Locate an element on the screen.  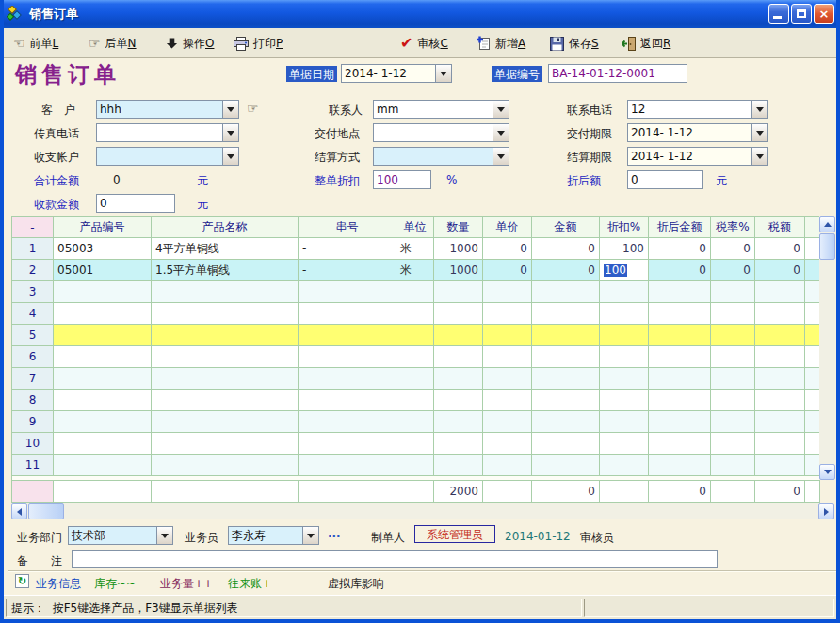
window-title: 销售订单 is located at coordinates (54, 14).